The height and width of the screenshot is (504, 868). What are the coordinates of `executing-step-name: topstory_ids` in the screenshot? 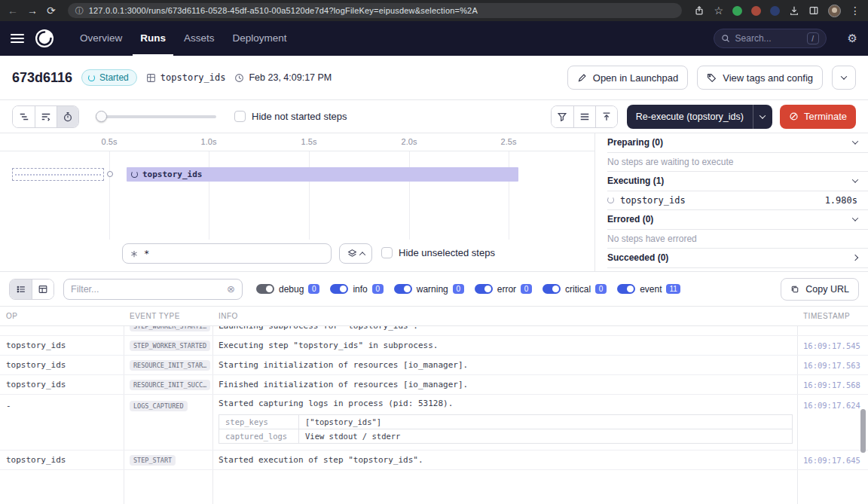 It's located at (653, 200).